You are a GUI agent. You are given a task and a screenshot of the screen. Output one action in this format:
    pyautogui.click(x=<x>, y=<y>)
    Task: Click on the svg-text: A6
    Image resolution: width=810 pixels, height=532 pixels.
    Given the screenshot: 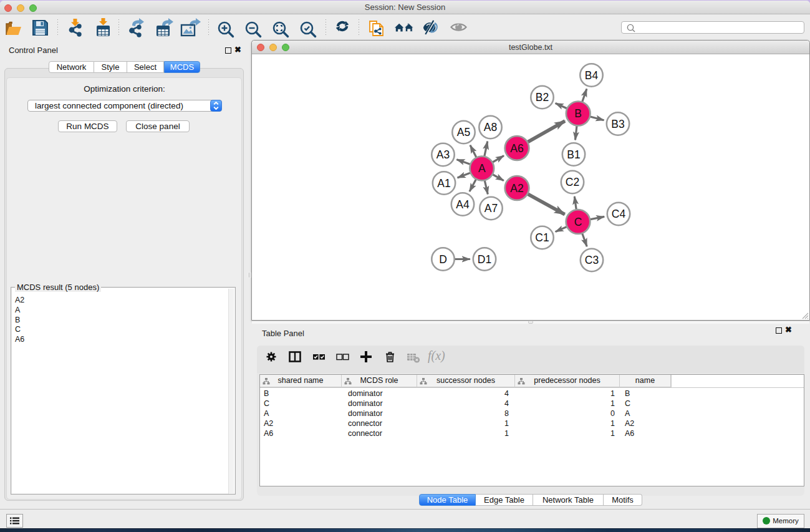 What is the action you would take?
    pyautogui.click(x=516, y=148)
    